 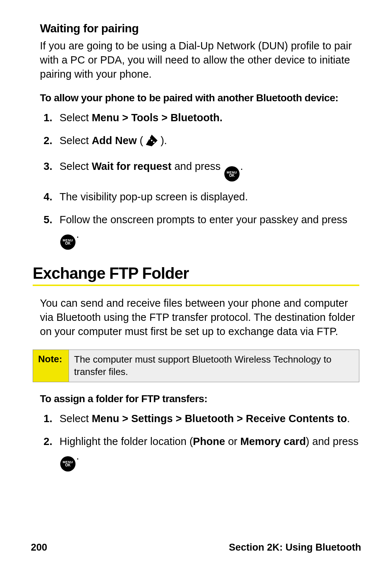 I want to click on step-text: Follow the onscreen prompts to enter you…, so click(x=203, y=220).